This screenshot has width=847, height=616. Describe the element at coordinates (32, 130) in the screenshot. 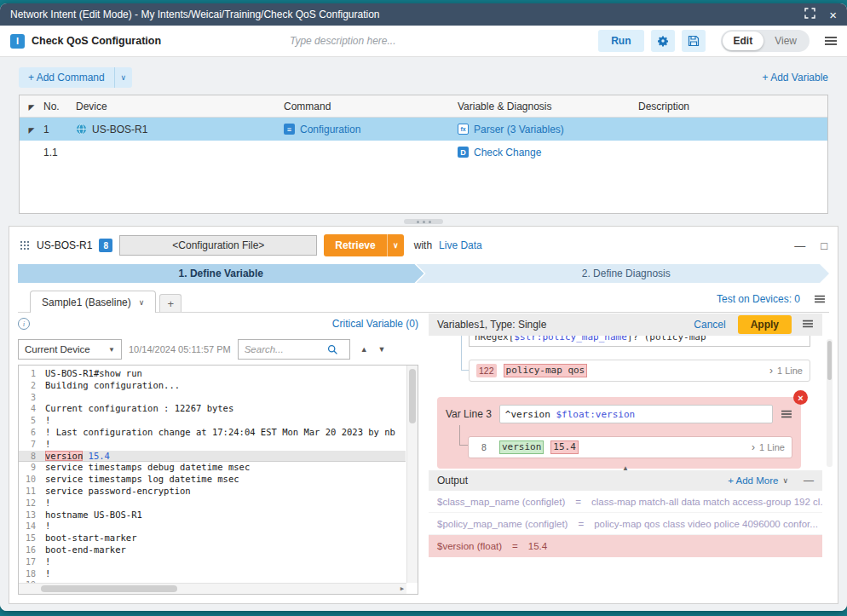

I see `collapse-row-icon: ◤` at that location.